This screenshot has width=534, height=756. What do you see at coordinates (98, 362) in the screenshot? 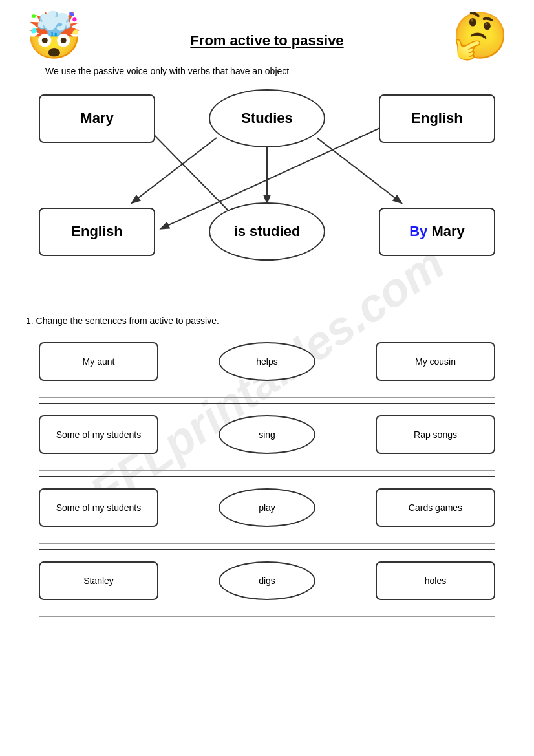
I see `subject-1: My aunt` at bounding box center [98, 362].